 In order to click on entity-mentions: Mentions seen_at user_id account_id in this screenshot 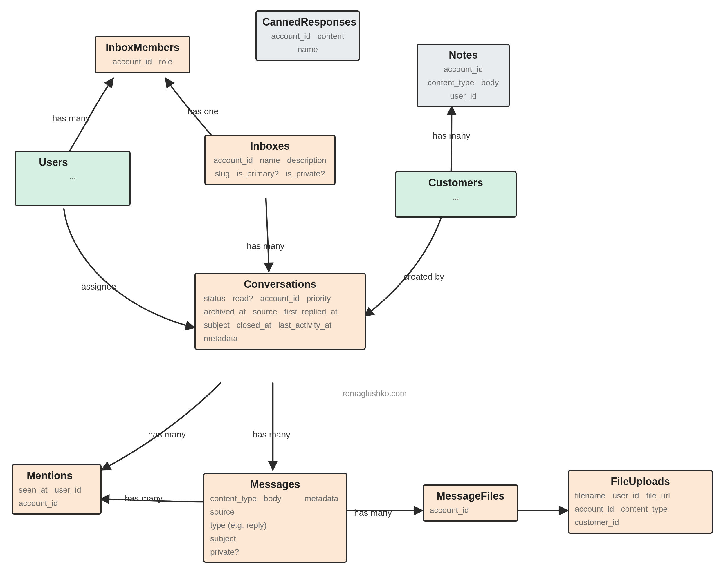, I will do `click(57, 489)`.